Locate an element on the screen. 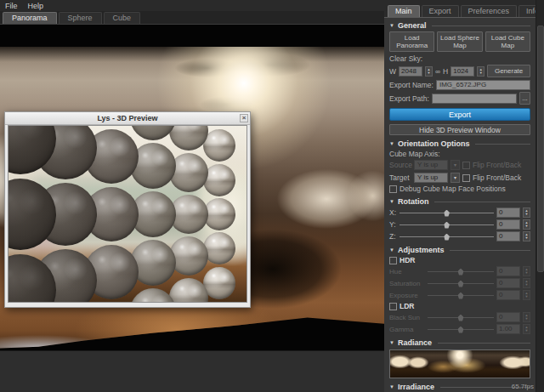  target-label: Target is located at coordinates (400, 178).